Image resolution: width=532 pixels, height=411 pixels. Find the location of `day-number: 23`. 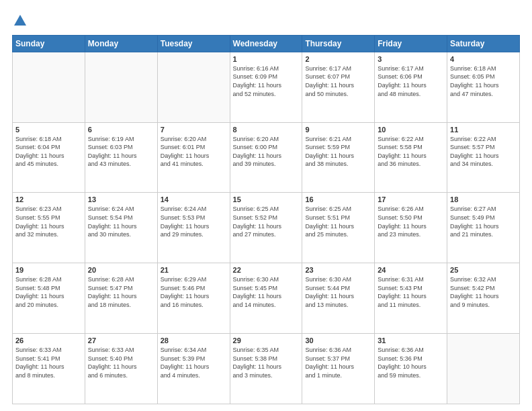

day-number: 23 is located at coordinates (339, 270).